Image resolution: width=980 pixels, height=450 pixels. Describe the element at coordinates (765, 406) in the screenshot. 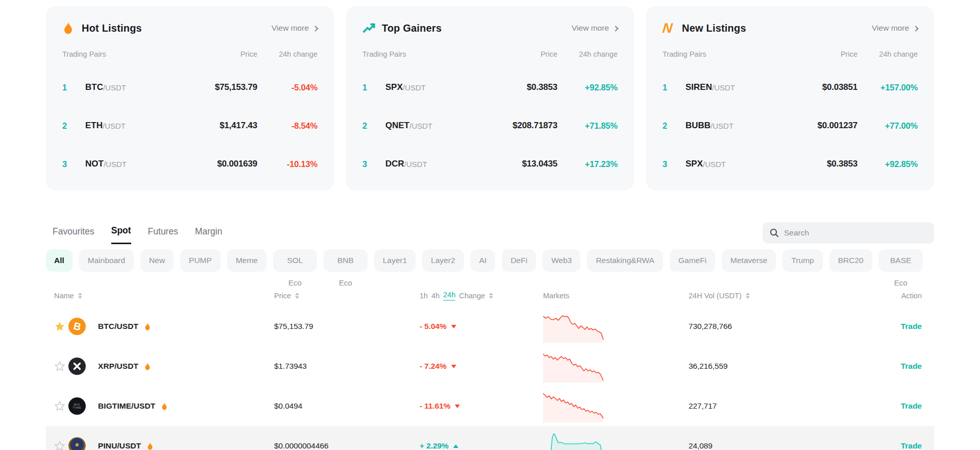

I see `volume: 227,717` at that location.